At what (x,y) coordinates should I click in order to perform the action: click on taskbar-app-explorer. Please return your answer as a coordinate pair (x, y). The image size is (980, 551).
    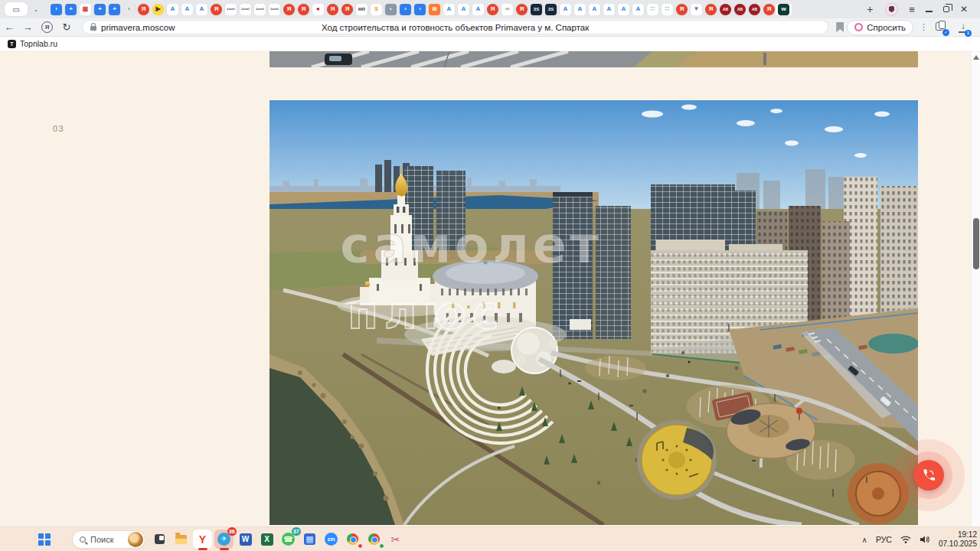
    Looking at the image, I should click on (181, 539).